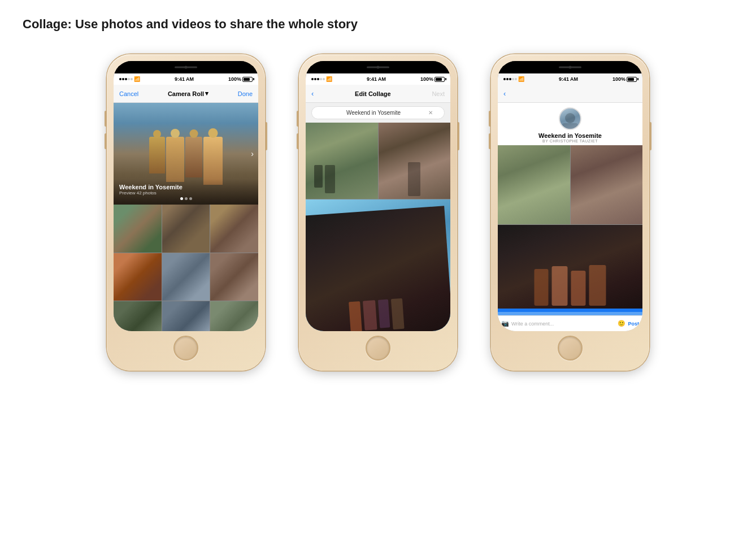 This screenshot has width=756, height=547. I want to click on phone-1: 📶 9:41 AM 100% Cancel Camera Roll ▾ Do, so click(186, 212).